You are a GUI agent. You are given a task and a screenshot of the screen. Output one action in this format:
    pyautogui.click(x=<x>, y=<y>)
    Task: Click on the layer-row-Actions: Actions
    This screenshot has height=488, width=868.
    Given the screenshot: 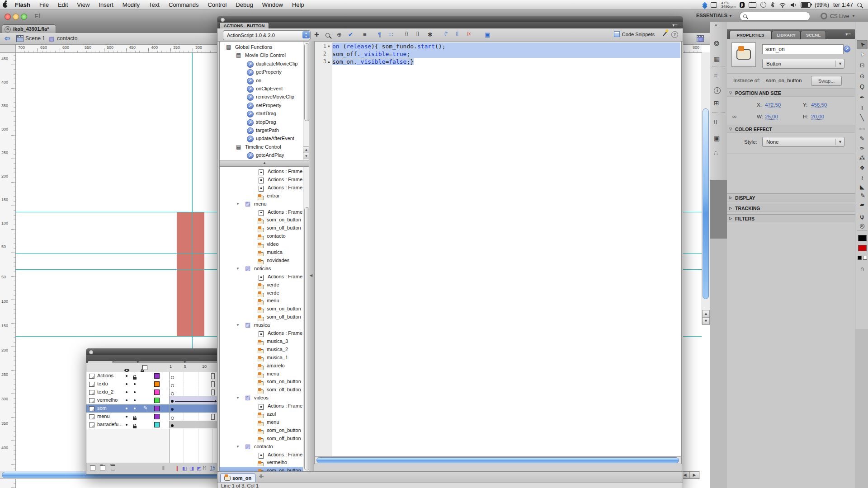 What is the action you would take?
    pyautogui.click(x=153, y=376)
    